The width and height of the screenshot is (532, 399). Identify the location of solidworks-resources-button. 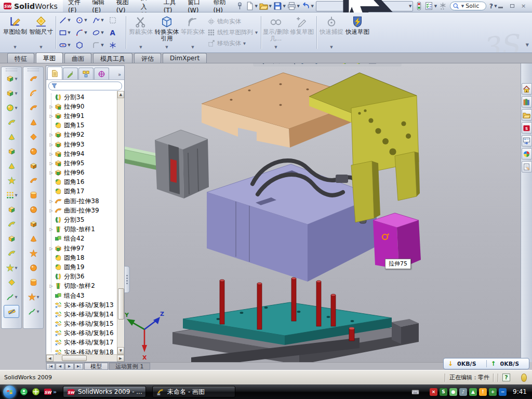
(527, 89).